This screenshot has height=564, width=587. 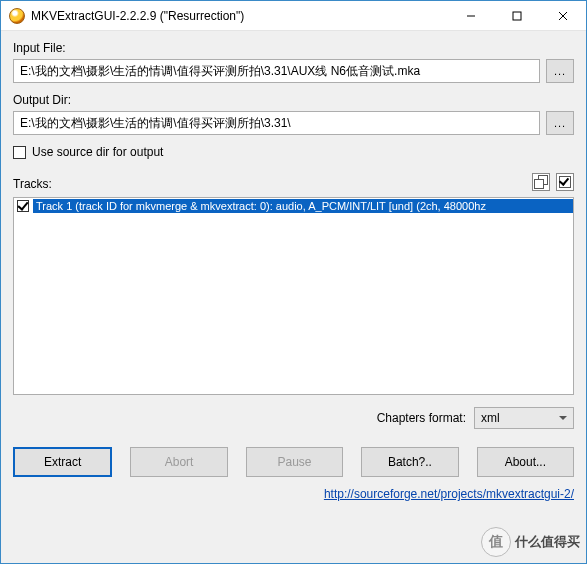 What do you see at coordinates (530, 542) in the screenshot?
I see `watermark: 值 什么值得买` at bounding box center [530, 542].